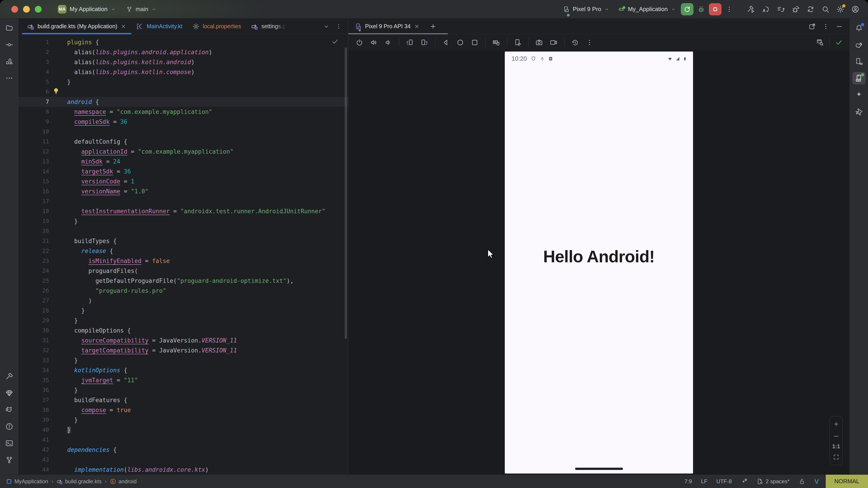  What do you see at coordinates (9, 78) in the screenshot?
I see `more-button` at bounding box center [9, 78].